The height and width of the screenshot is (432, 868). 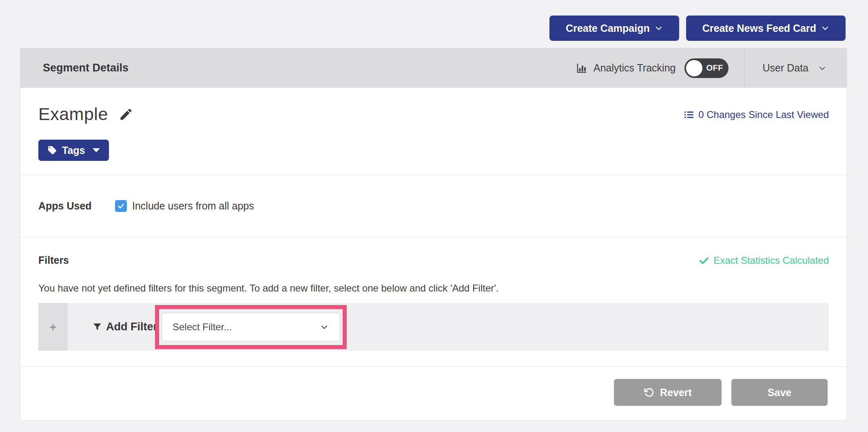 What do you see at coordinates (698, 28) in the screenshot?
I see `top-action-bar: Create Campaign Create News Feed Card` at bounding box center [698, 28].